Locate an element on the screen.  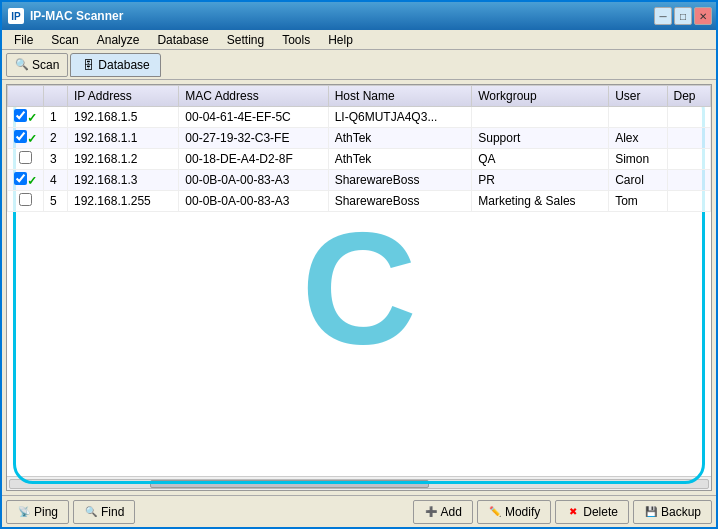
table-row: 5192.168.1.25500-0B-0A-00-83-A3Shareware… is located at coordinates (360, 202).